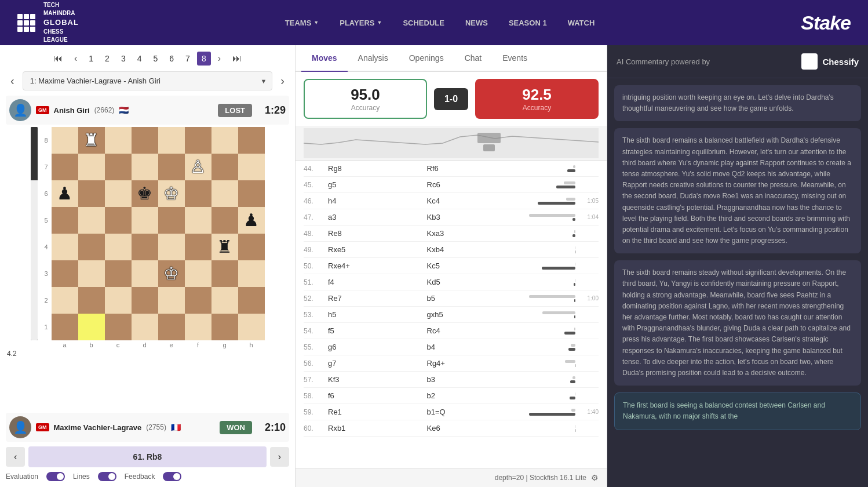 The height and width of the screenshot is (487, 868). What do you see at coordinates (474, 379) in the screenshot?
I see `black-move: b3` at bounding box center [474, 379].